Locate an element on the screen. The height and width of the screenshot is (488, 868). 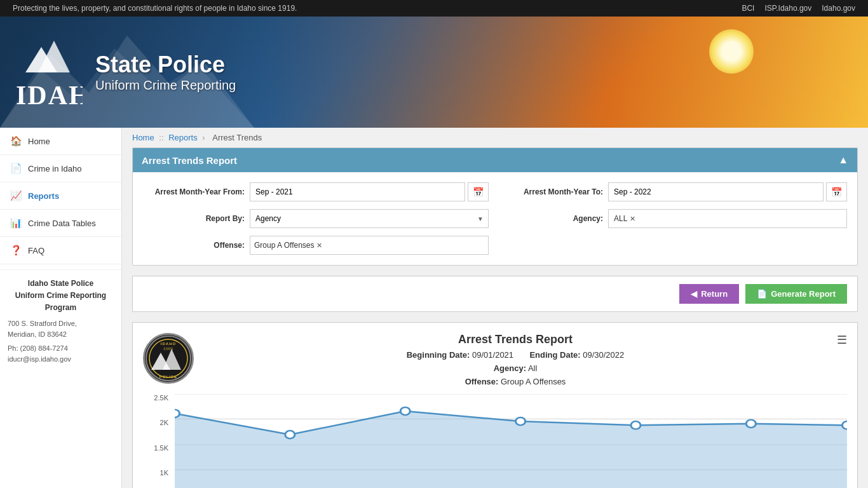
to-date-input is located at coordinates (715, 192).